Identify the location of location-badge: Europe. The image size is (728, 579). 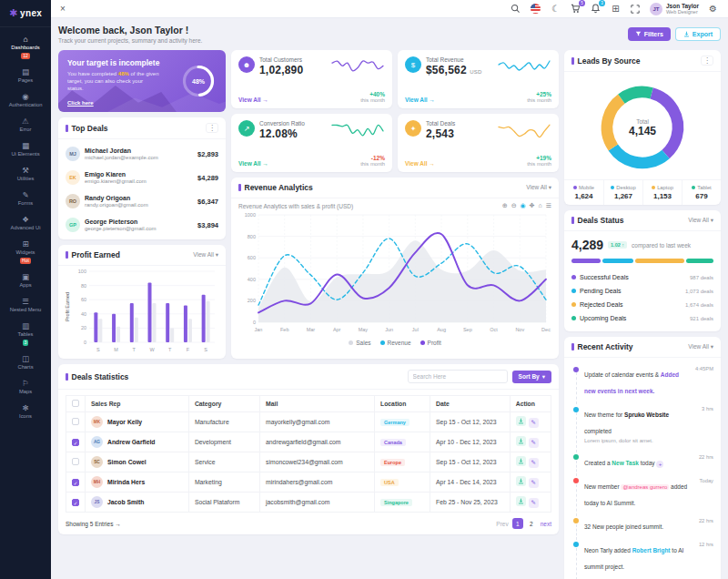
(393, 462).